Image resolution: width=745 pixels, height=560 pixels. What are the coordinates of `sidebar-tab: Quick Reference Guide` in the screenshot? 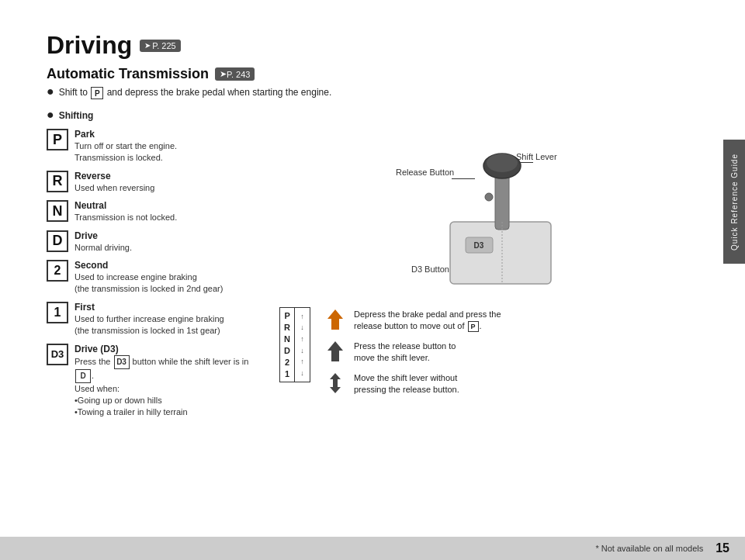 It's located at (734, 202).